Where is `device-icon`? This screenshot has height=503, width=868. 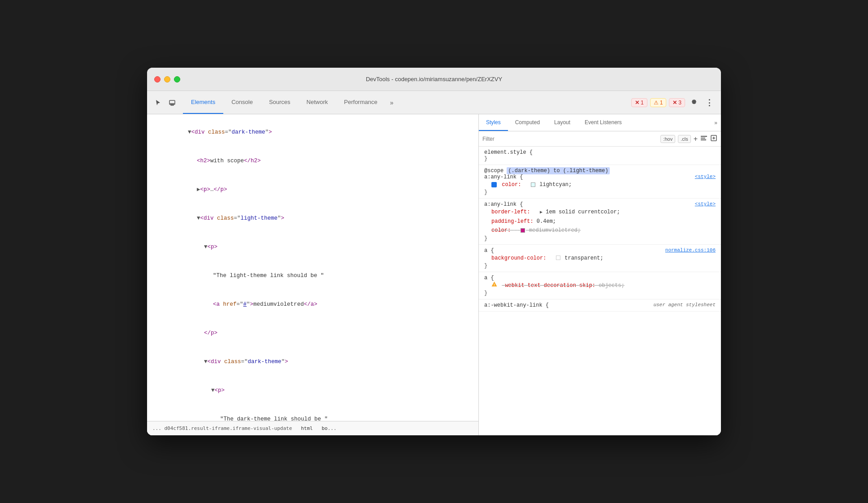
device-icon is located at coordinates (172, 103).